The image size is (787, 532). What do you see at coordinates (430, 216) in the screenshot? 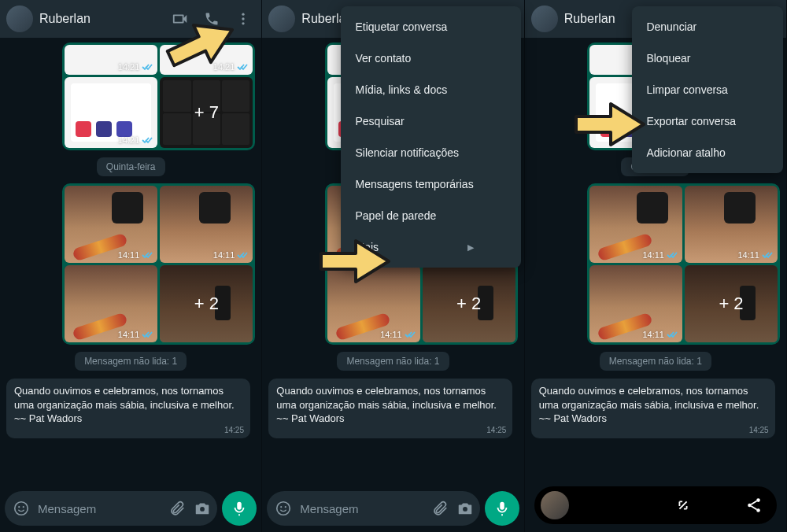
I see `menu-item-papel-parede: Papel de parede` at bounding box center [430, 216].